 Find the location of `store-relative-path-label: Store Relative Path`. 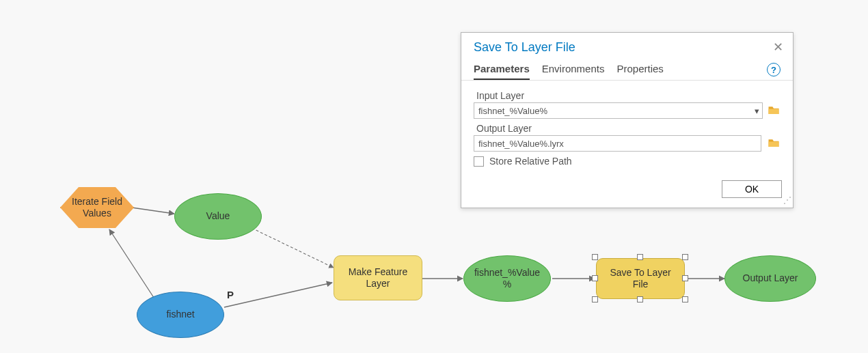

store-relative-path-label: Store Relative Path is located at coordinates (530, 161).